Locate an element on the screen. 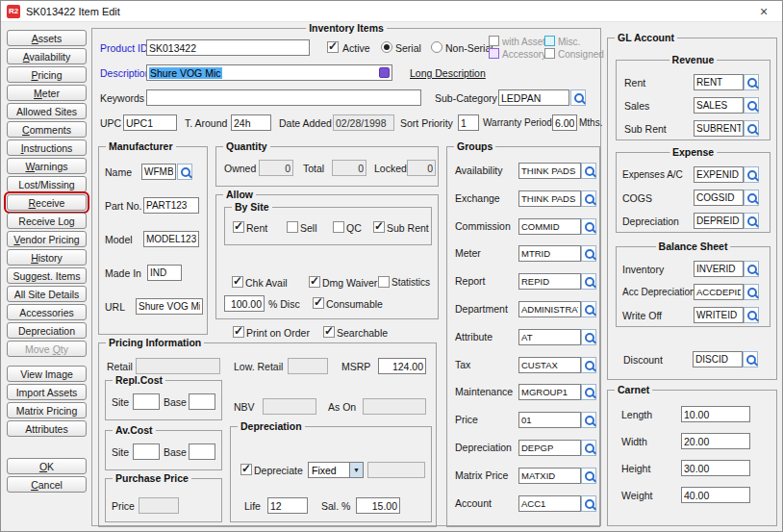 Image resolution: width=783 pixels, height=532 pixels. sales-account-search-icon is located at coordinates (751, 106).